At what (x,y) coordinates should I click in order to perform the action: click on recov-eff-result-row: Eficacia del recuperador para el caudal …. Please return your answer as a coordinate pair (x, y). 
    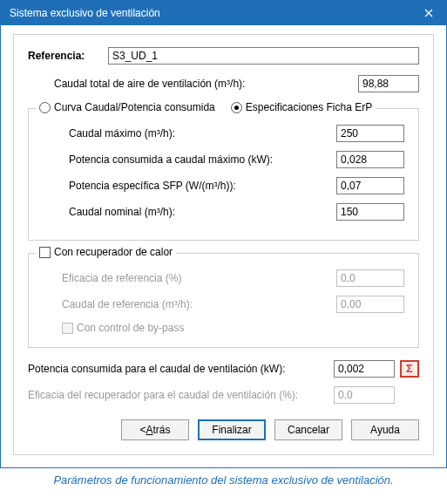
    Looking at the image, I should click on (223, 395).